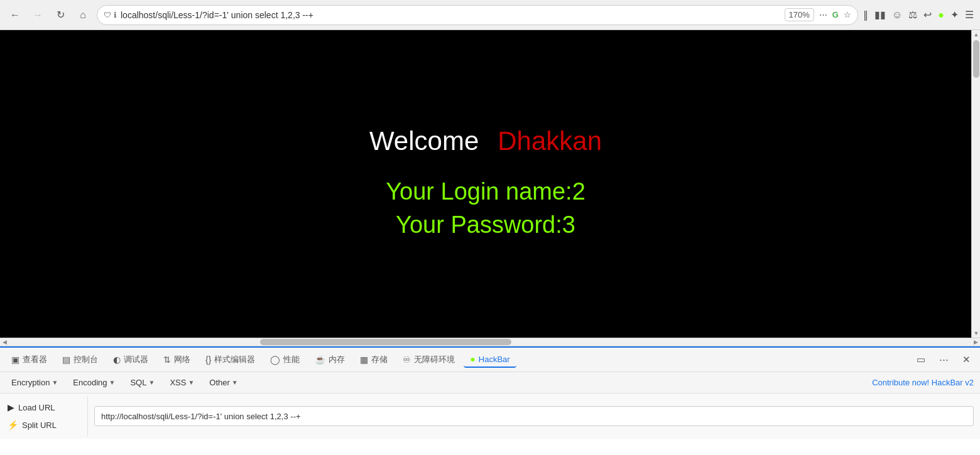 This screenshot has height=455, width=980. I want to click on horizontal-scrollbar: ◀ ▶, so click(490, 342).